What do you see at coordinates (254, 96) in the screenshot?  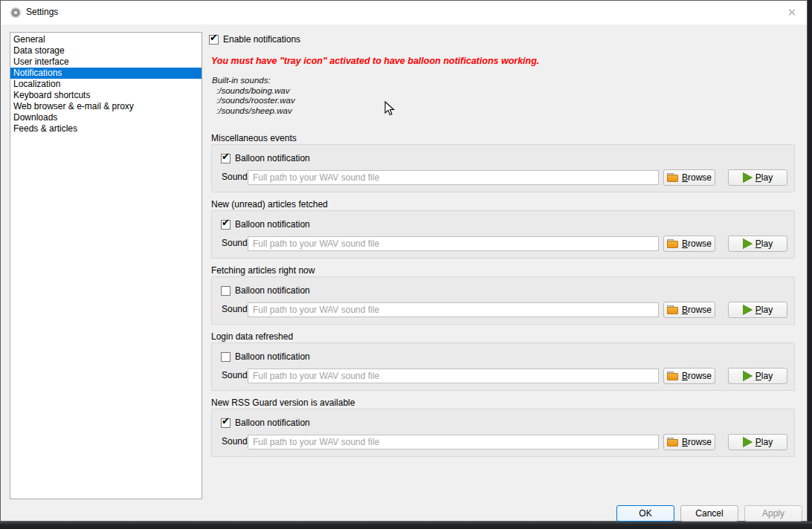 I see `builtin-sounds-info: Built-in sounds: :/sounds/boing.wav :/so…` at bounding box center [254, 96].